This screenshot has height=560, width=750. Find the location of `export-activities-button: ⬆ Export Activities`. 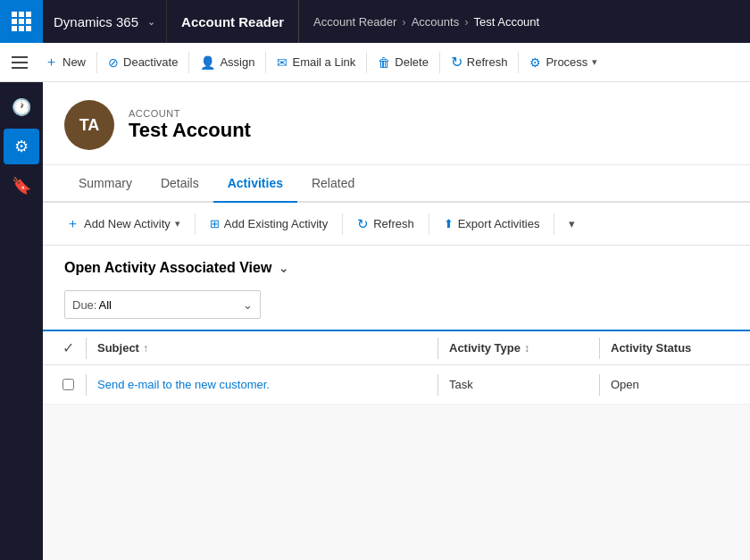

export-activities-button: ⬆ Export Activities is located at coordinates (492, 224).